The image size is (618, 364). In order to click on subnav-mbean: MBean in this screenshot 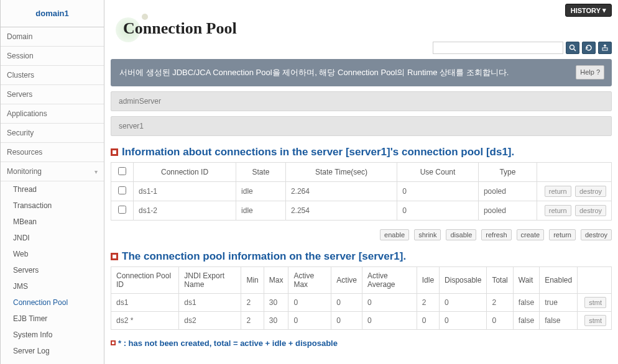, I will do `click(52, 222)`.